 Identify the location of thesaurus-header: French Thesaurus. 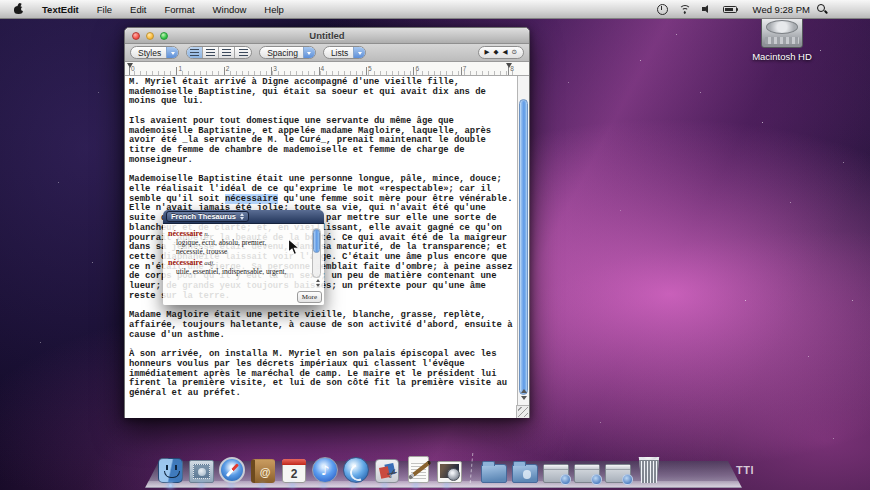
(244, 217).